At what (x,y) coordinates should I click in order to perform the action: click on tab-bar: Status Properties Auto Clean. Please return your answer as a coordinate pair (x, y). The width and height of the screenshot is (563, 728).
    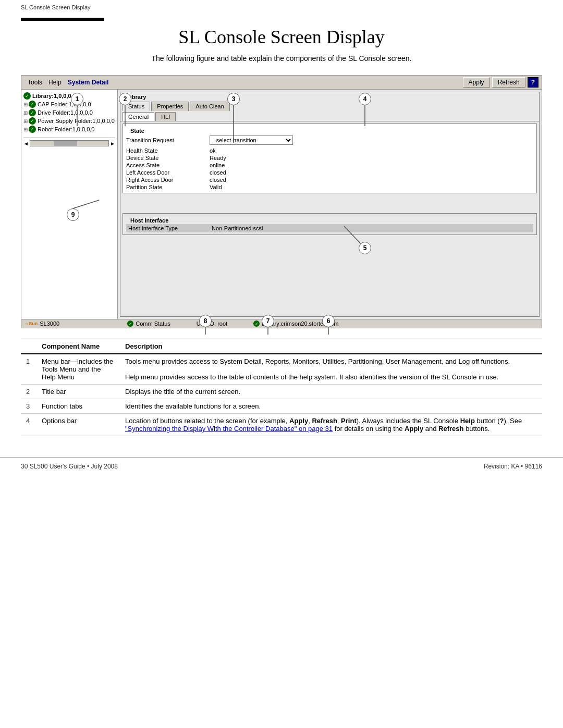
    Looking at the image, I should click on (329, 106).